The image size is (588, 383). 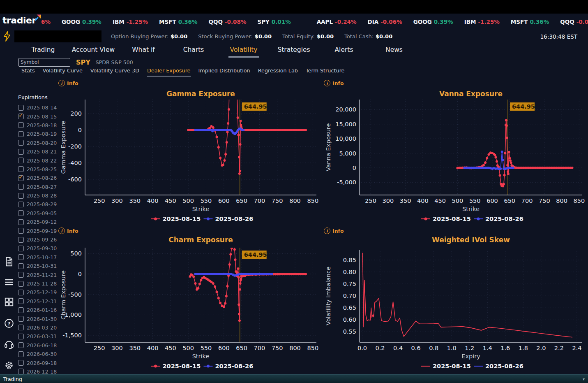 I want to click on expiration-checkbox-2025-09-12: 2025-09-12, so click(x=39, y=222).